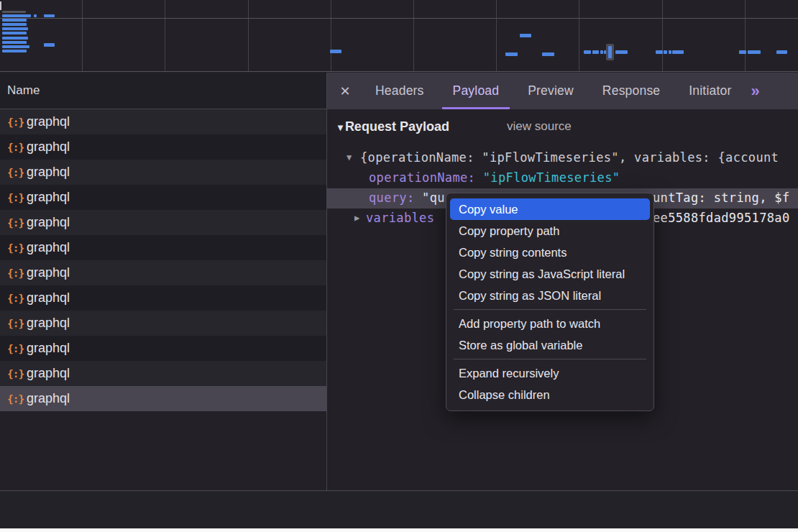  Describe the element at coordinates (550, 274) in the screenshot. I see `menu-item-copy-string-as-javascript-literal: Copy string as JavaScript literal` at that location.